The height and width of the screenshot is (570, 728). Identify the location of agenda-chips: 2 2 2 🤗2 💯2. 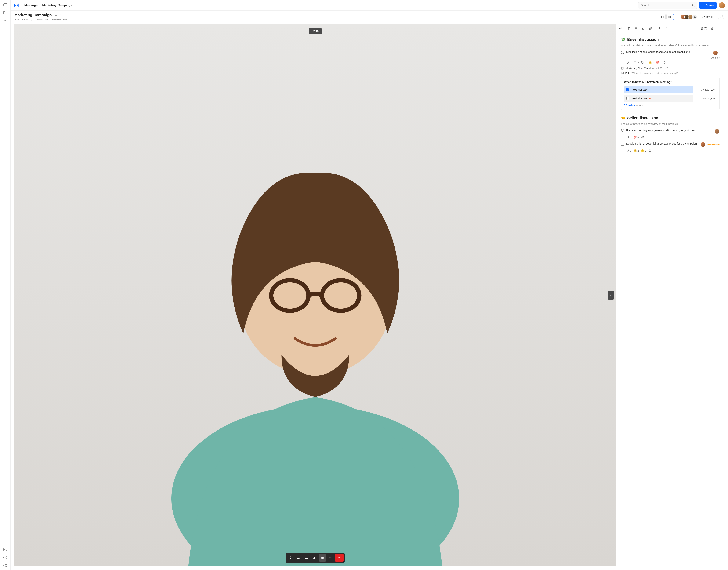
(673, 63).